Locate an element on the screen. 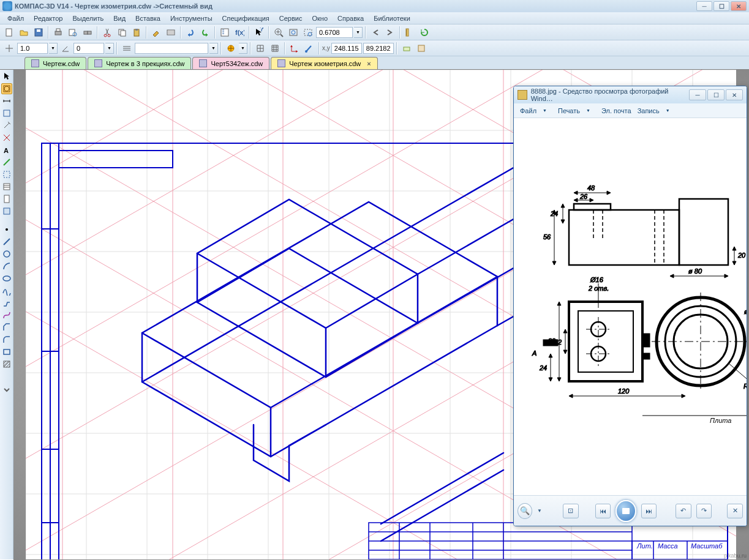 Image resolution: width=749 pixels, height=560 pixels. point-tool is located at coordinates (7, 230).